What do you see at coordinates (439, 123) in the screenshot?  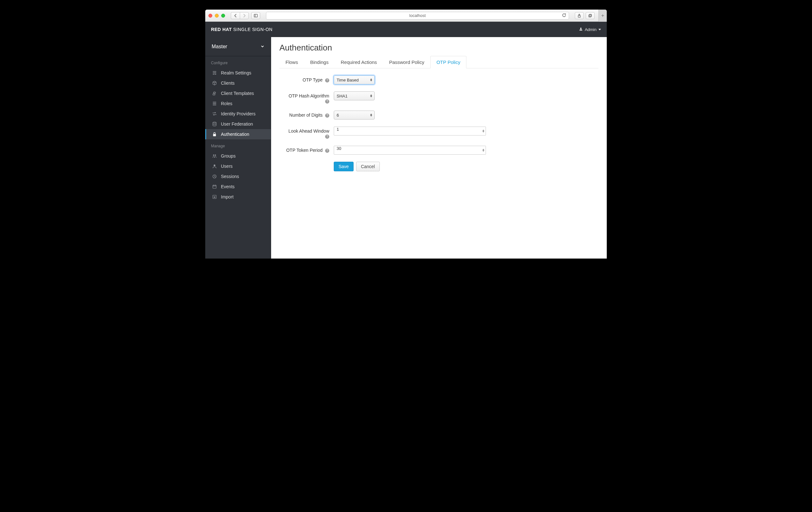 I see `otp-policy-form: OTP Type ? Time Based OTP Hash Alg` at bounding box center [439, 123].